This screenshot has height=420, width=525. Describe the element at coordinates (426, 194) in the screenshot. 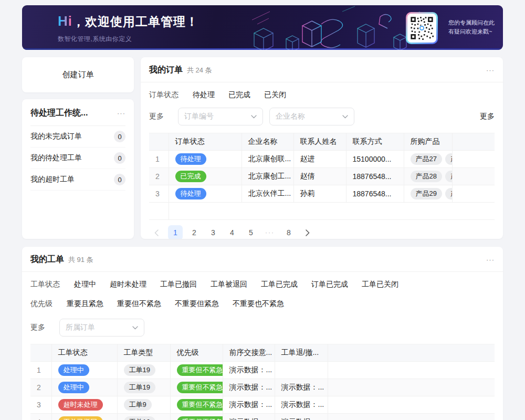

I see `product-tag: 产品29` at that location.